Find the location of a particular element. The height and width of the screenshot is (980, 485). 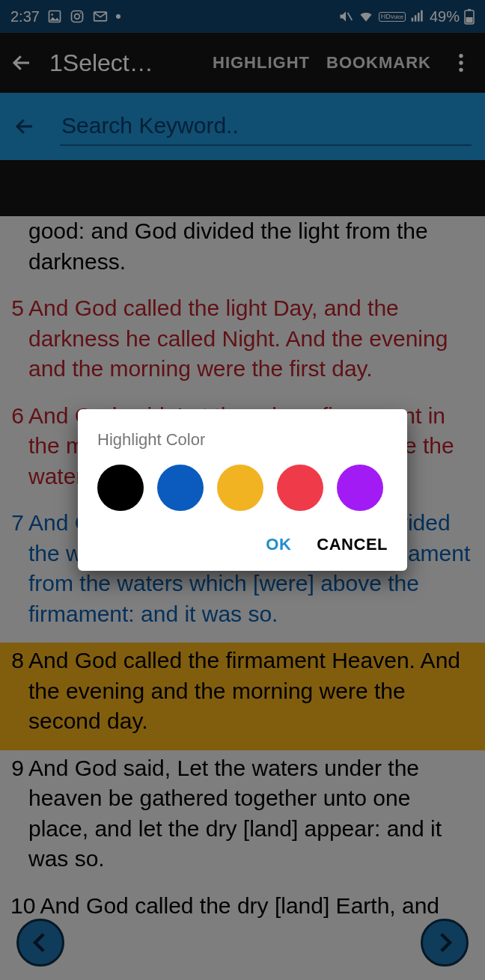

swatch-black is located at coordinates (121, 488).